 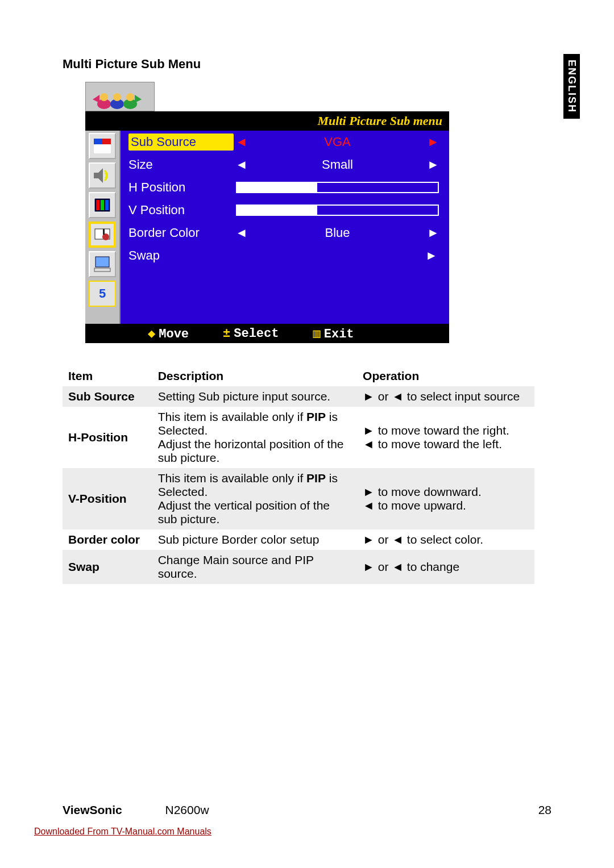 I want to click on osd-row-h-position: H Position, so click(x=285, y=187).